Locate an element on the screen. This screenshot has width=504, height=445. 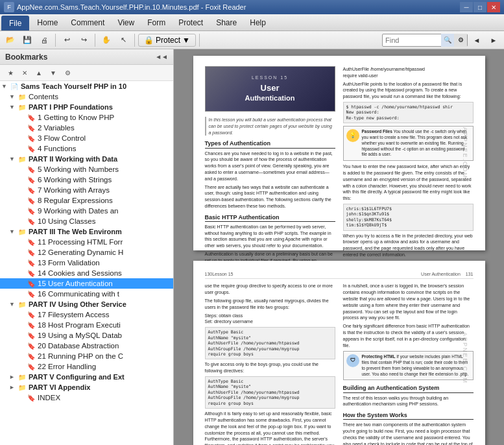
title-controls: ─ □ ✕ is located at coordinates (480, 7).